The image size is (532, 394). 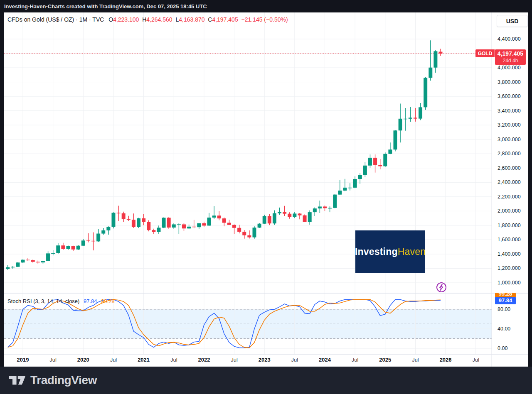 What do you see at coordinates (509, 168) in the screenshot?
I see `price-axis-label: 2,600.000` at bounding box center [509, 168].